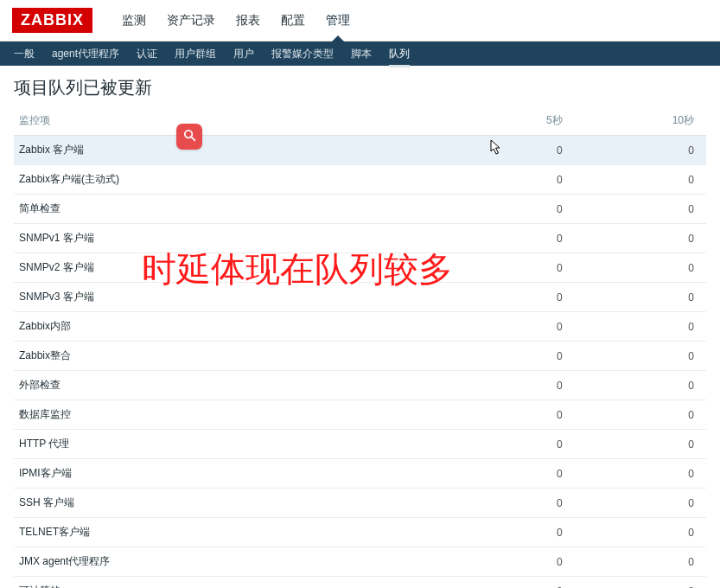 This screenshot has width=720, height=588. Describe the element at coordinates (195, 54) in the screenshot. I see `subnav-usergroups: 用户群组` at that location.